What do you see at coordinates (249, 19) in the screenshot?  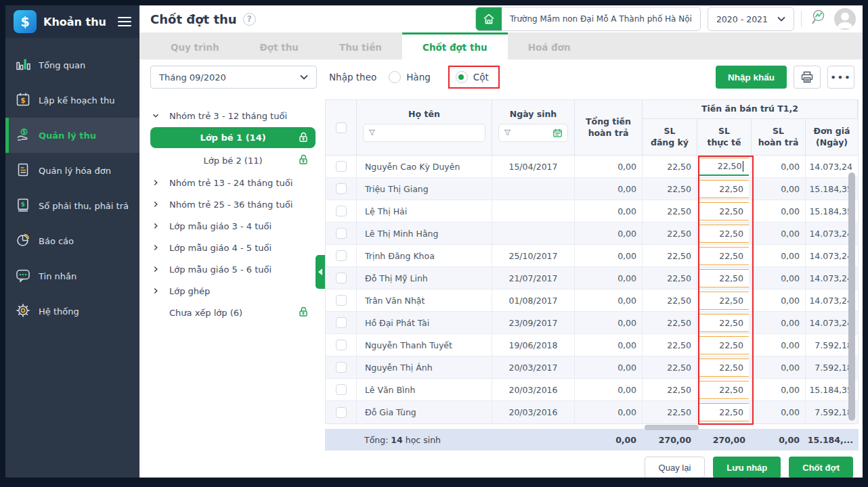 I see `help-icon: ?` at bounding box center [249, 19].